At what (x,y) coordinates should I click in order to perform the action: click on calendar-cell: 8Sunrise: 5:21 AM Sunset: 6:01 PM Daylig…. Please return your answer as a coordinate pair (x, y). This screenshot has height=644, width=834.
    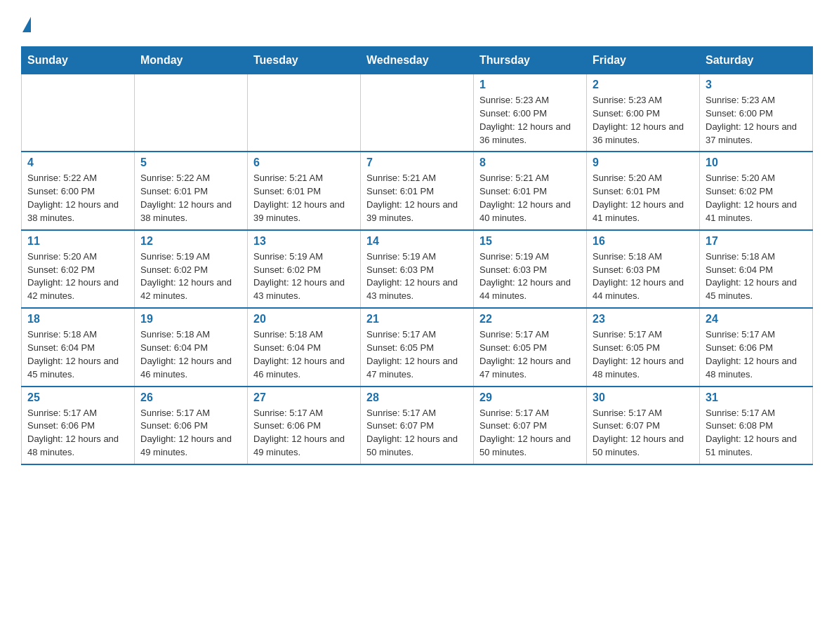
    Looking at the image, I should click on (531, 191).